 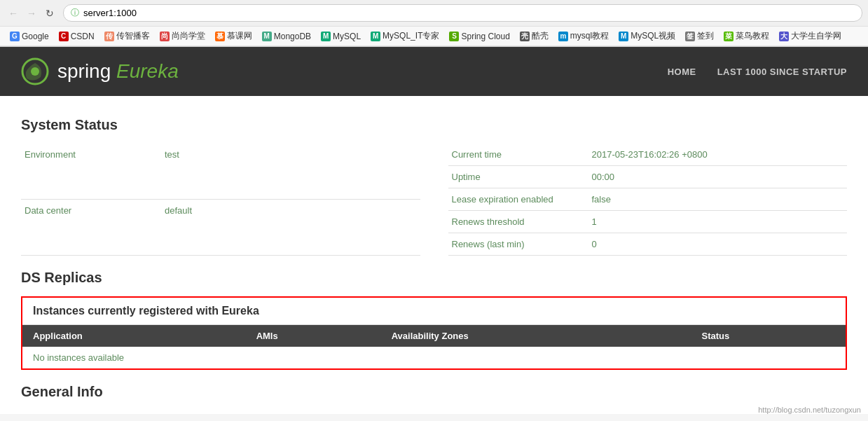 What do you see at coordinates (454, 36) in the screenshot?
I see `bookmark-icon: S` at bounding box center [454, 36].